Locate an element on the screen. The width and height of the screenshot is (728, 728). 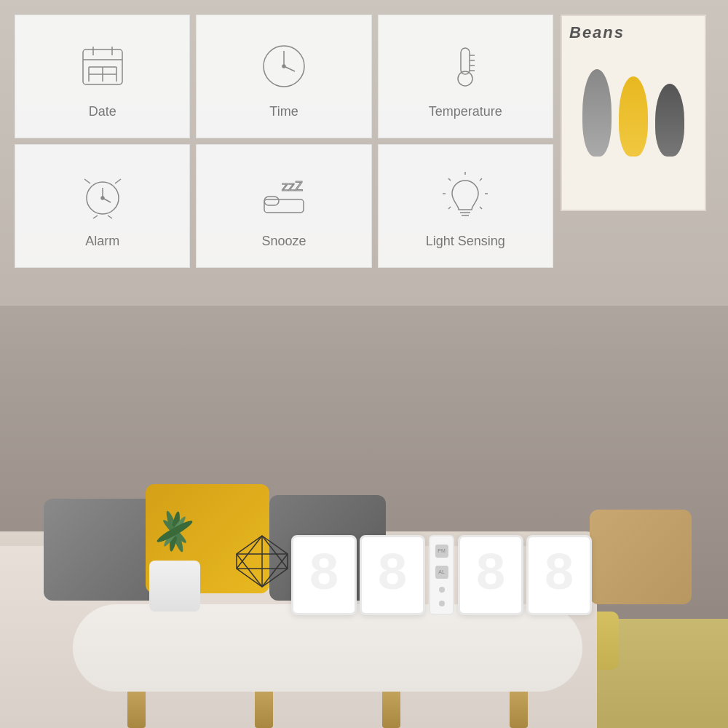
thermometer-icon is located at coordinates (465, 66).